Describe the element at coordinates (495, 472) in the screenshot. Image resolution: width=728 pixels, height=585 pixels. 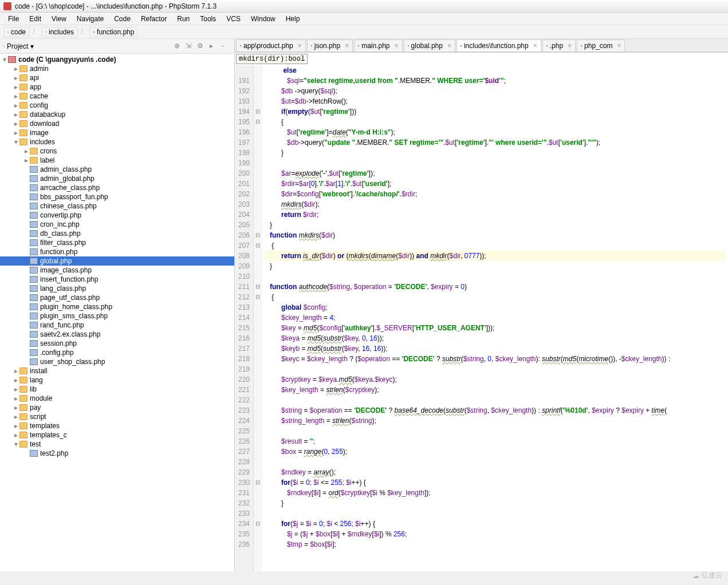
I see `code-line: $rndkey = array();` at that location.